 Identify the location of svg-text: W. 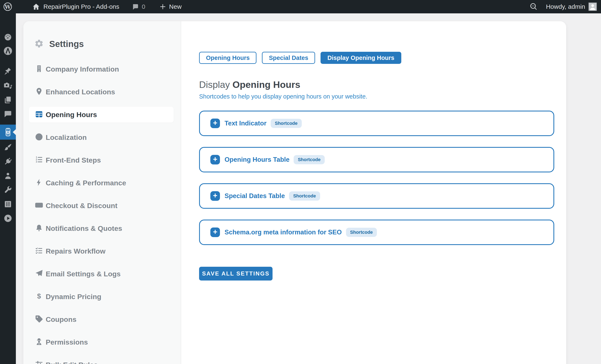
(8, 7).